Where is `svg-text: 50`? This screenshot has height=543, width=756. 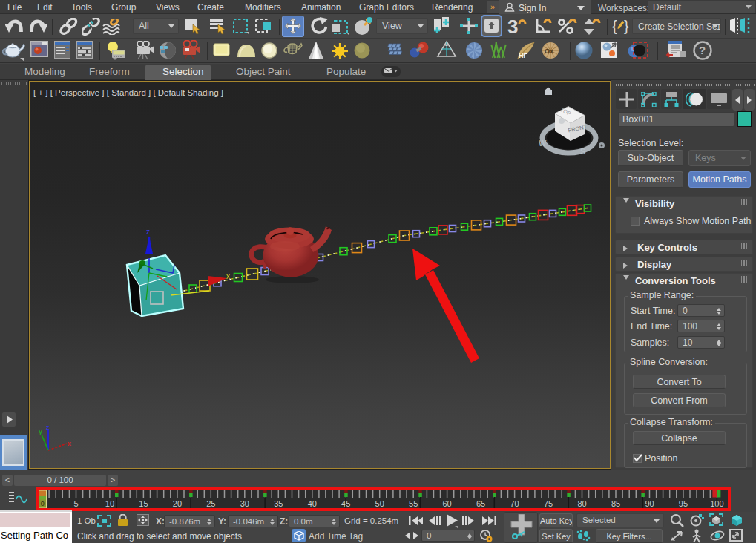
svg-text: 50 is located at coordinates (380, 504).